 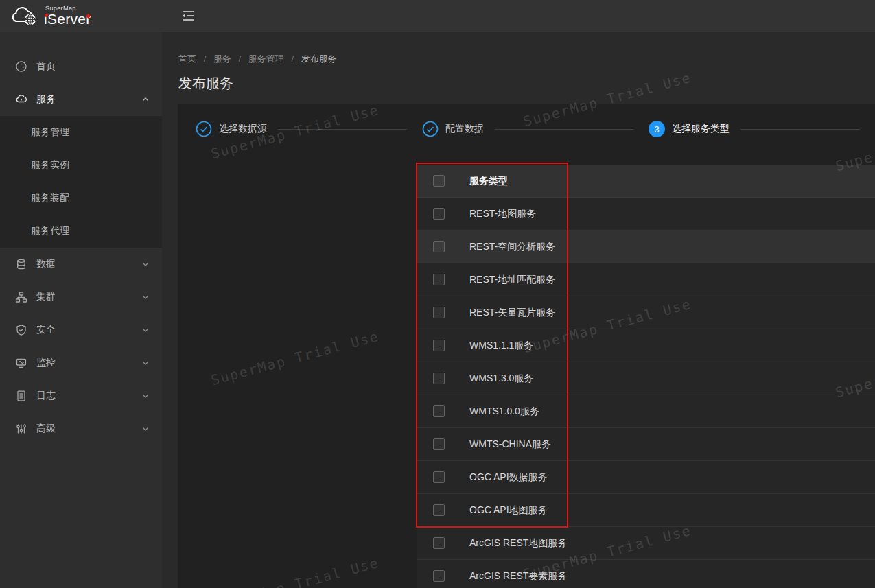 What do you see at coordinates (50, 231) in the screenshot?
I see `sidebar-subitem-label: 服务代理` at bounding box center [50, 231].